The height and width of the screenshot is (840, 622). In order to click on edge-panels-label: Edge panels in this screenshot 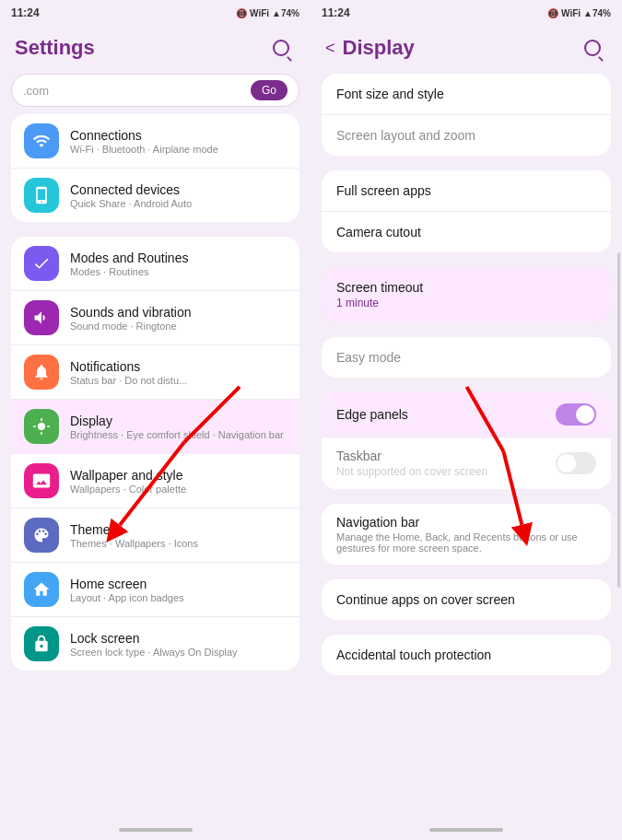, I will do `click(446, 414)`.